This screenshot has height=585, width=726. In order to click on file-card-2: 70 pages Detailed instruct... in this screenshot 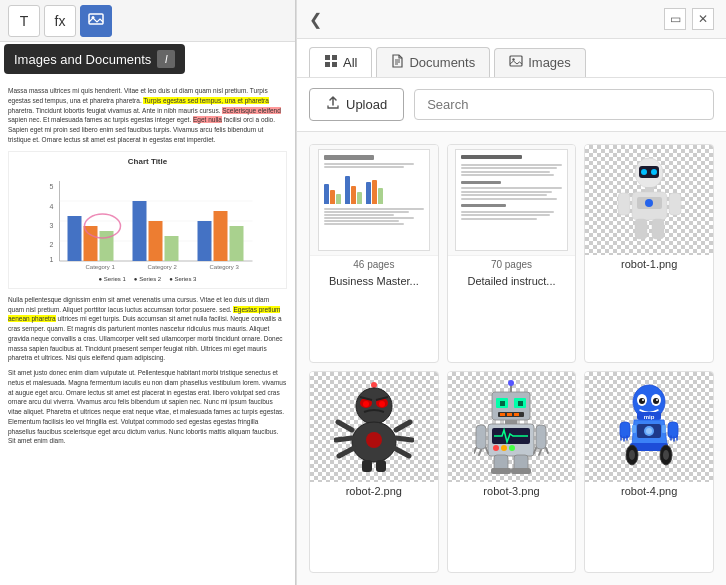, I will do `click(512, 254)`.